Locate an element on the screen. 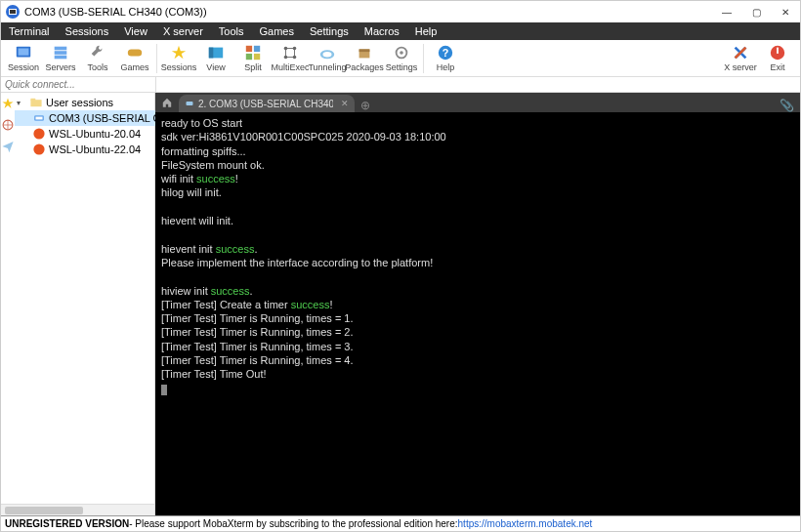 This screenshot has width=801, height=532. toolbar-xserver-button: X server is located at coordinates (740, 59).